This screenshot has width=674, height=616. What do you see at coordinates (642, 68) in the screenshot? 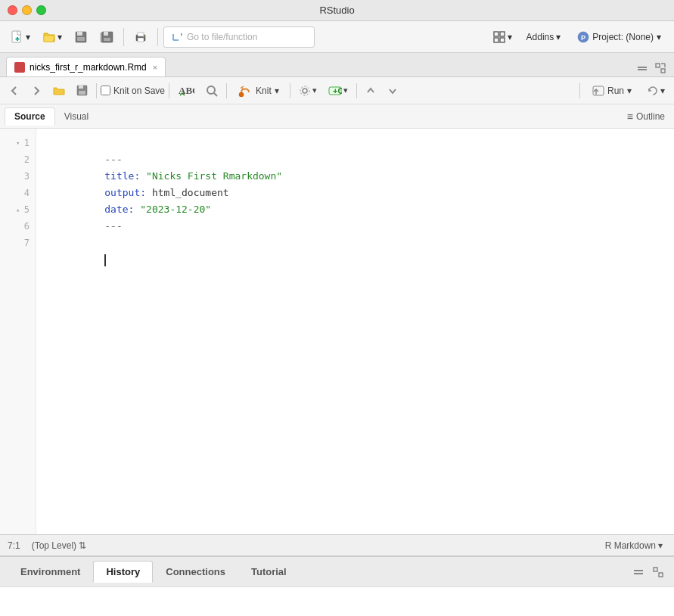
I see `collapse-editor-button` at bounding box center [642, 68].